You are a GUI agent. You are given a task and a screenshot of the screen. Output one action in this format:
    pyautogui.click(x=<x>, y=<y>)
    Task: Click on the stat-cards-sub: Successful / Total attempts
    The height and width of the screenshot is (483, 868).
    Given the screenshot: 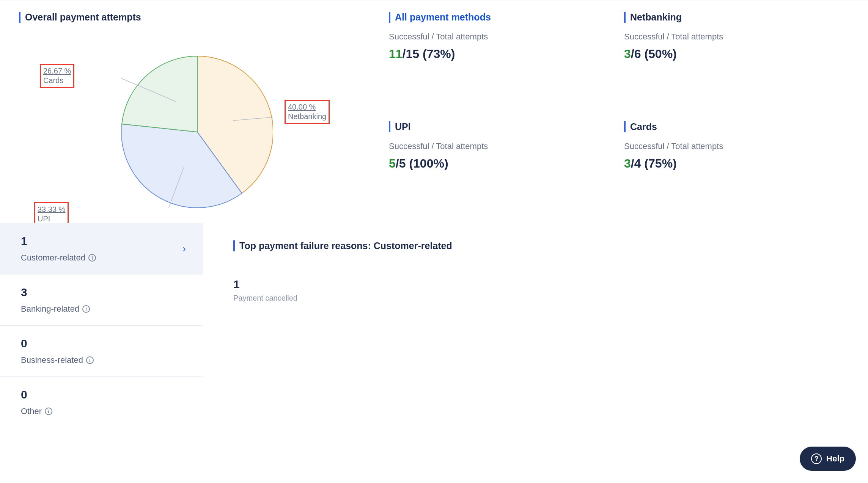 What is the action you would take?
    pyautogui.click(x=730, y=146)
    